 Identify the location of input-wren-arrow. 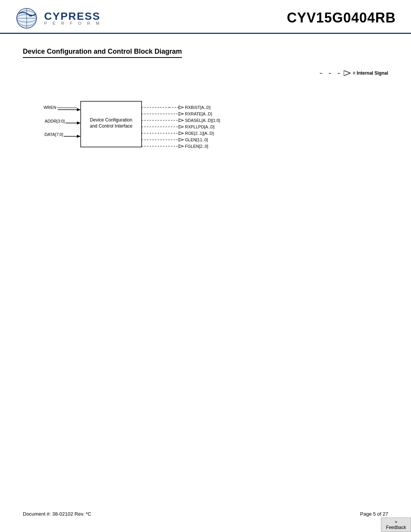
(79, 110).